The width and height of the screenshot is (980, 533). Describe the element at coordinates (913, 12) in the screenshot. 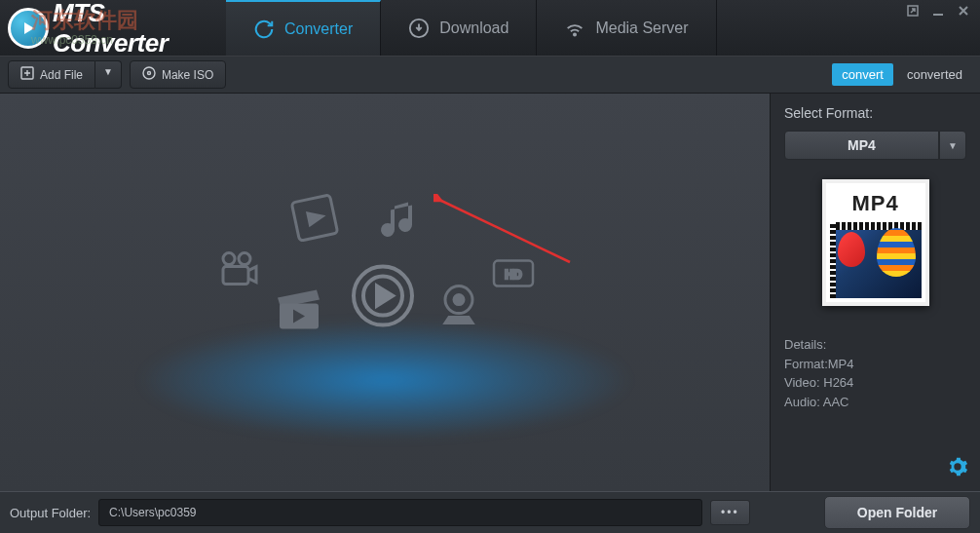

I see `popout-icon` at that location.